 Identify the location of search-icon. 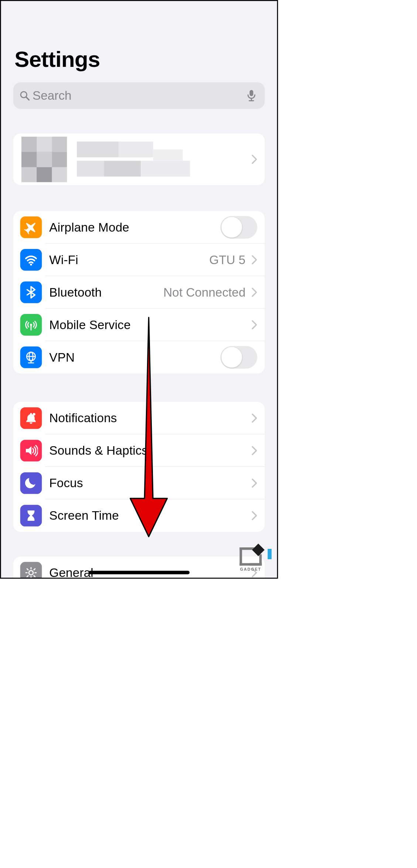
(24, 95).